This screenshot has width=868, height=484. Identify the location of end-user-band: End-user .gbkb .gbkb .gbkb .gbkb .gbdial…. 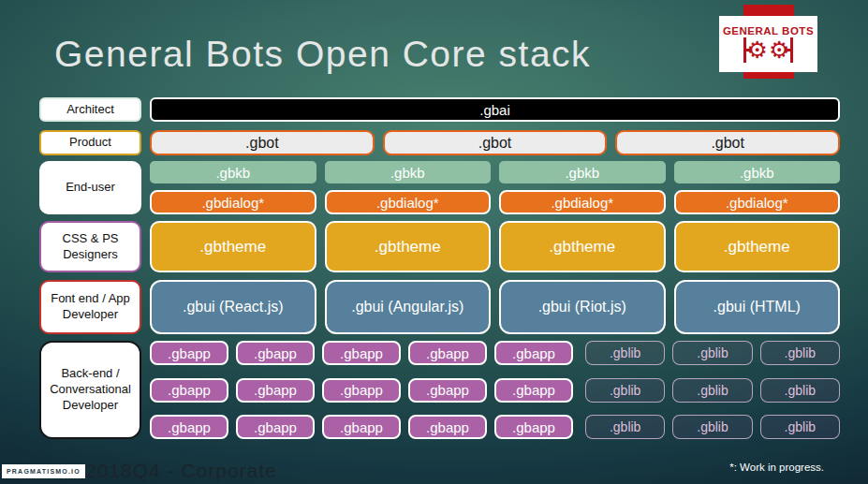
(440, 187).